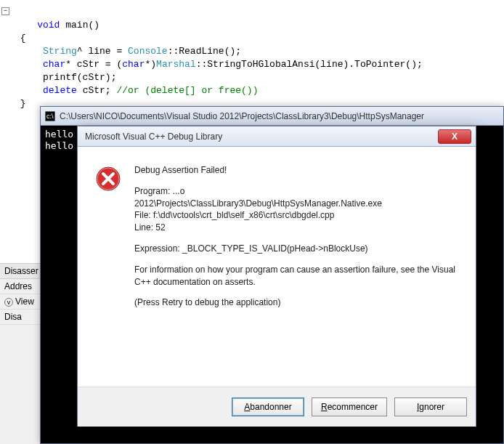 The image size is (504, 444). I want to click on code-line-2: {, so click(252, 39).